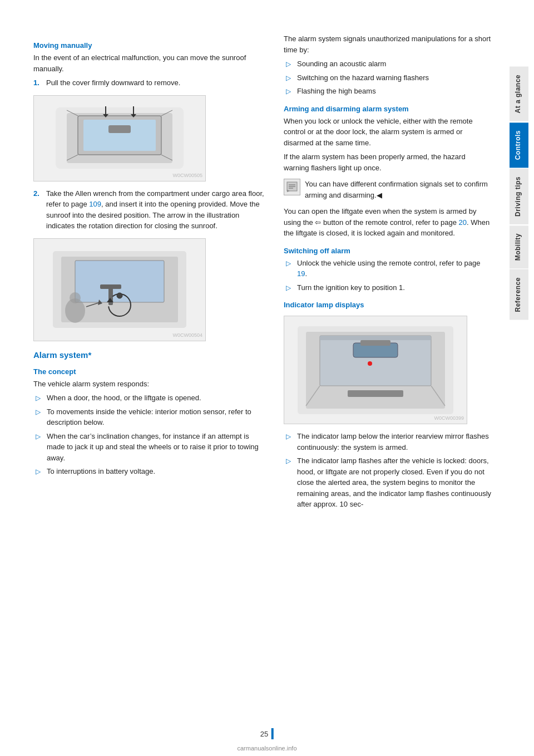 Image resolution: width=534 pixels, height=756 pixels. I want to click on indicator-lamp-svg, so click(375, 370).